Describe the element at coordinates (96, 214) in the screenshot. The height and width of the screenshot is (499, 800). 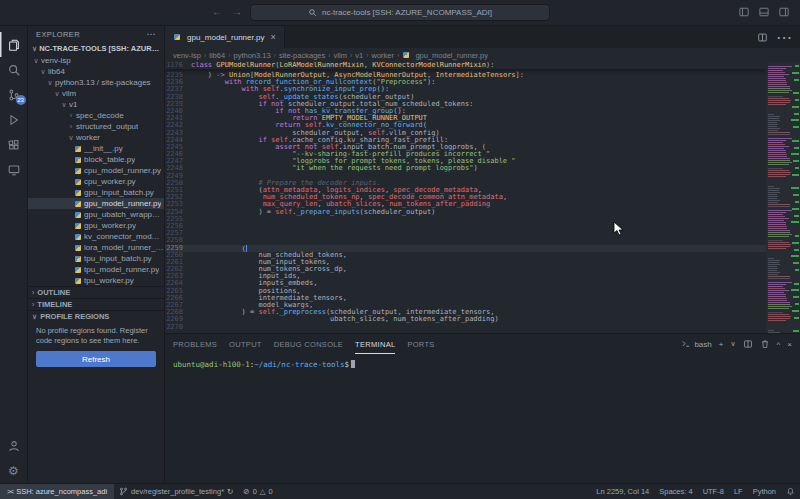
I see `file-tree-item: gpu_ubatch_wrapper.py` at that location.